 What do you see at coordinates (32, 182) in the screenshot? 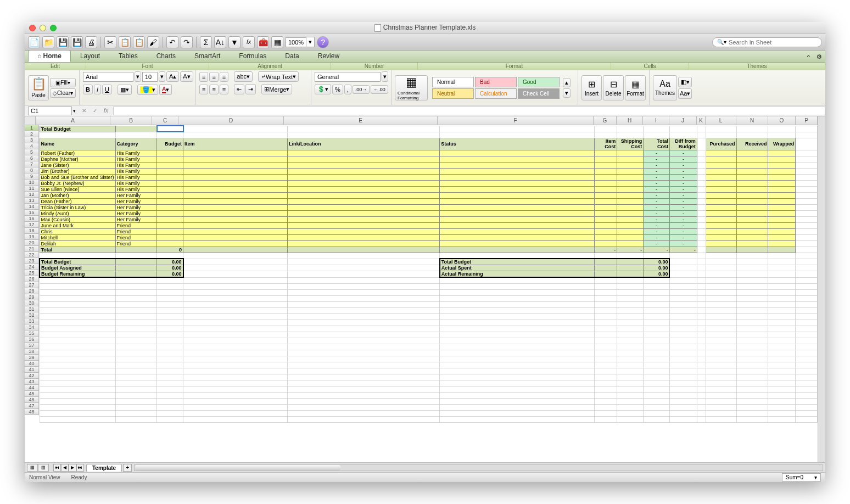
I see `row-header-10: 10` at bounding box center [32, 182].